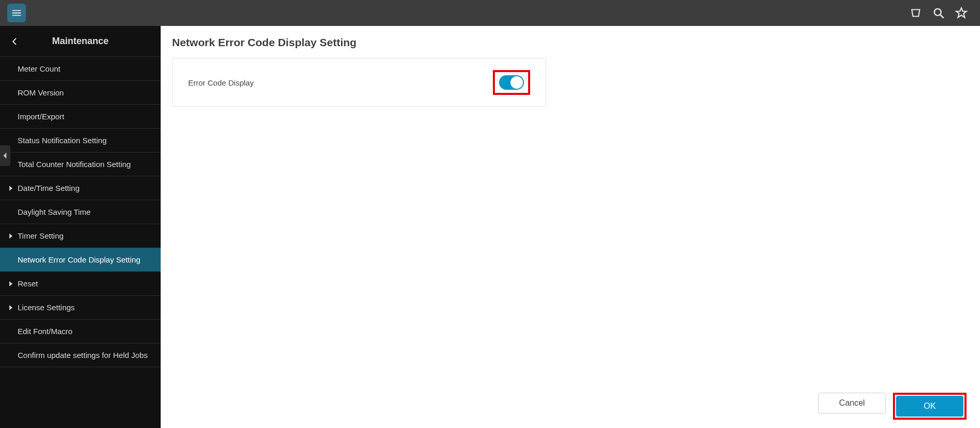 This screenshot has height=428, width=980. Describe the element at coordinates (359, 82) in the screenshot. I see `settings-card: Error Code Display` at that location.